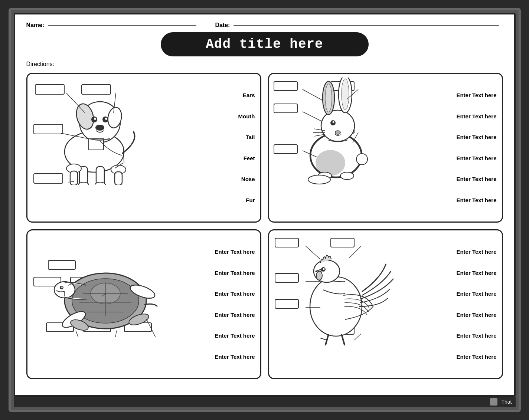 This screenshot has height=420, width=529. I want to click on dog-label-1: Mouth, so click(246, 117).